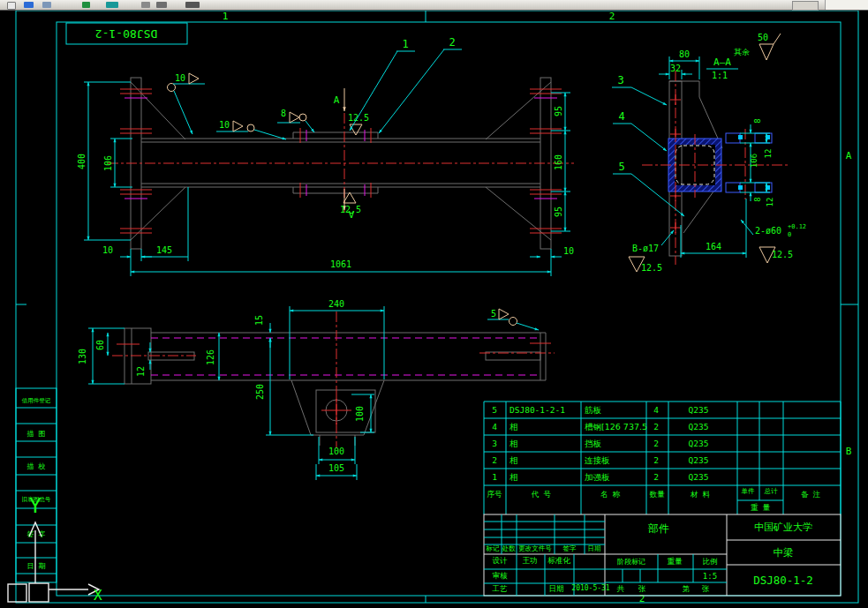  What do you see at coordinates (210, 357) in the screenshot?
I see `dim-126: 126` at bounding box center [210, 357].